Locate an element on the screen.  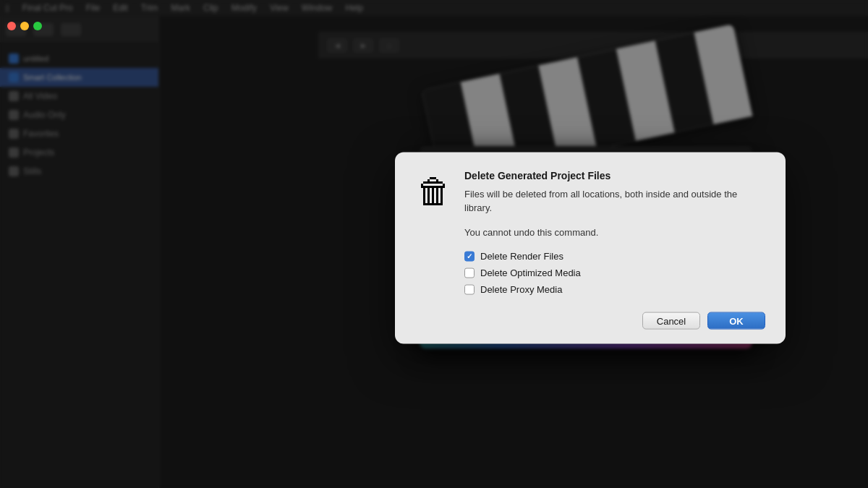
checkbox-proxy-label: Delete Proxy Media is located at coordinates (521, 289).